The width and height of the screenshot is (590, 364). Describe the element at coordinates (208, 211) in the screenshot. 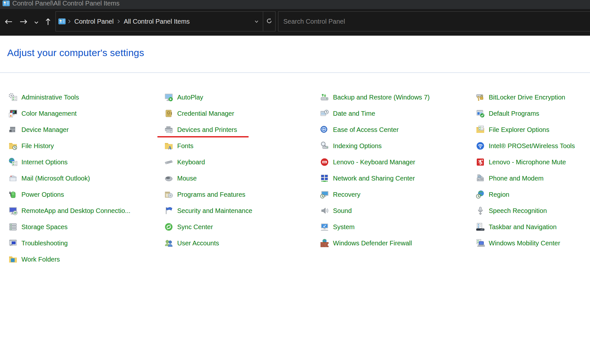

I see `control-panel-item-security-and-maintenance: Security and Maintenance` at that location.